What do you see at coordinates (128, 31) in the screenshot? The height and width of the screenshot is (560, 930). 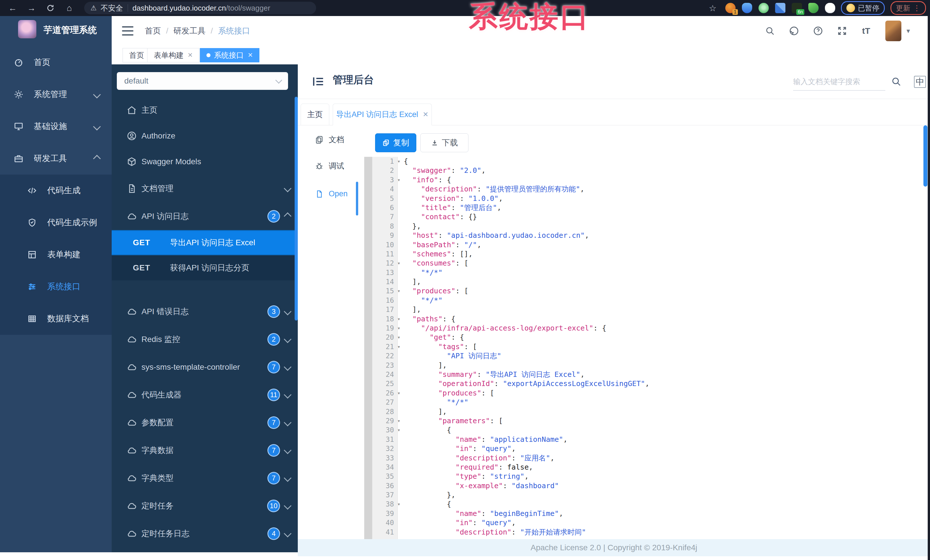 I see `hamburger-icon` at bounding box center [128, 31].